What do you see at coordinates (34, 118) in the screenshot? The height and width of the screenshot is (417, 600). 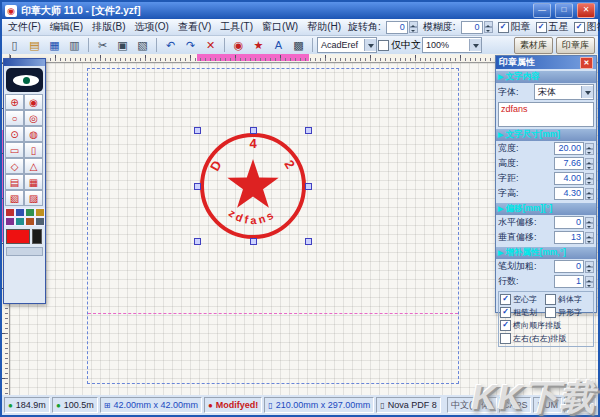 I see `shape-tool-4: ◎` at bounding box center [34, 118].